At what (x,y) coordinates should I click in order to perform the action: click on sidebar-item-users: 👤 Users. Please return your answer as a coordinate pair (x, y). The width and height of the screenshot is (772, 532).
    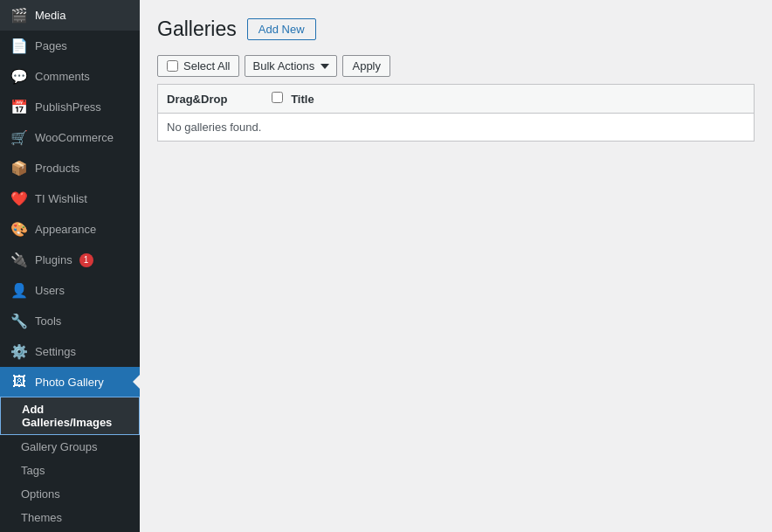
    Looking at the image, I should click on (70, 290).